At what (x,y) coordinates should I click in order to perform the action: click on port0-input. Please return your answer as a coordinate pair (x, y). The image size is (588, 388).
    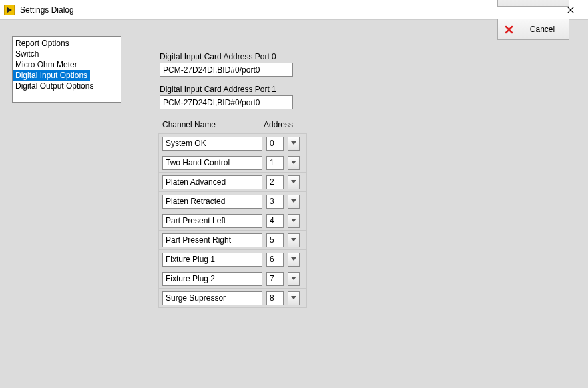
    Looking at the image, I should click on (226, 69).